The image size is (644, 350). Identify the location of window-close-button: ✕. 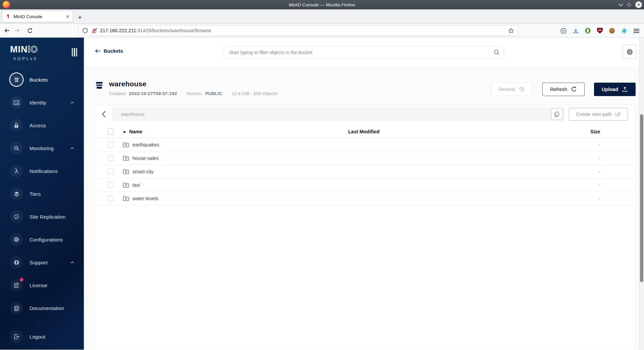
(639, 5).